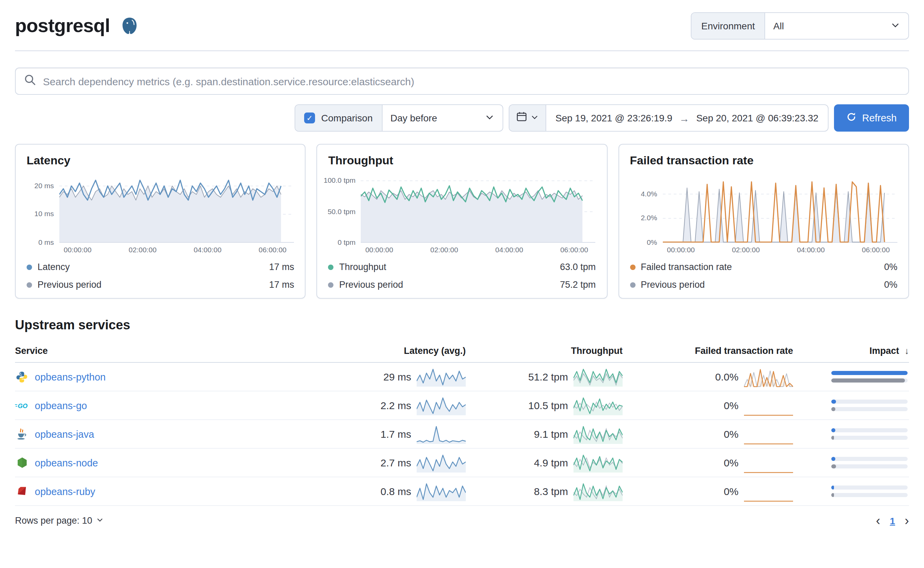 This screenshot has height=568, width=924. I want to click on service-link: opbeans-node, so click(66, 463).